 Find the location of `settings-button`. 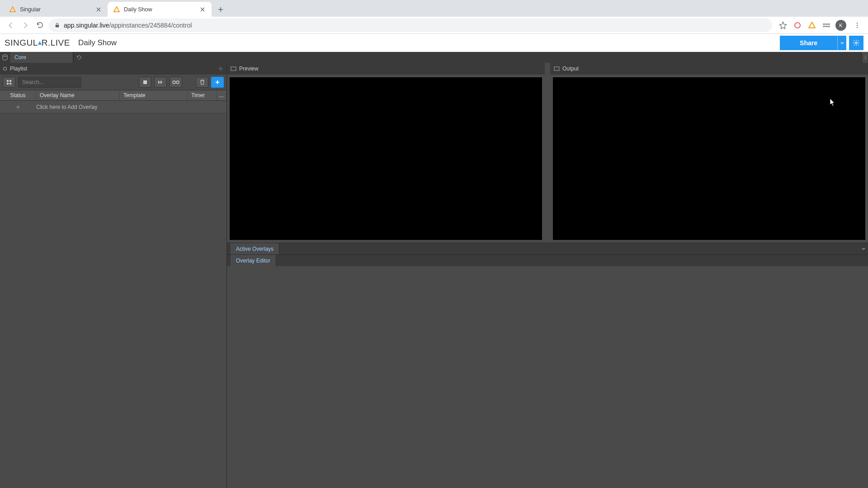

settings-button is located at coordinates (856, 43).